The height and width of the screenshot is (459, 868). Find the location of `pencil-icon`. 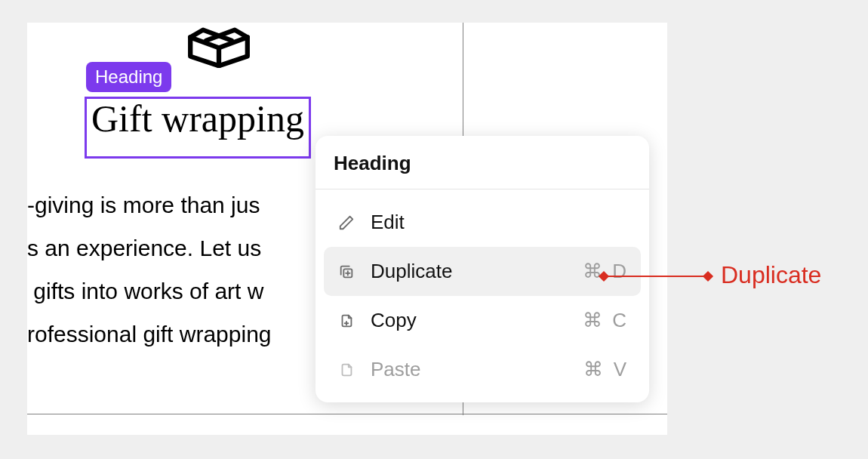

pencil-icon is located at coordinates (346, 223).